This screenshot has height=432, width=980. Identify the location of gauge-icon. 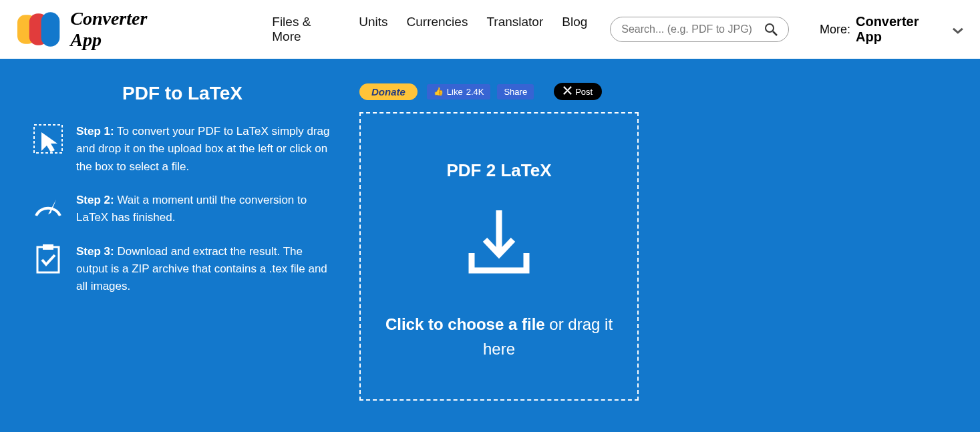
(48, 208).